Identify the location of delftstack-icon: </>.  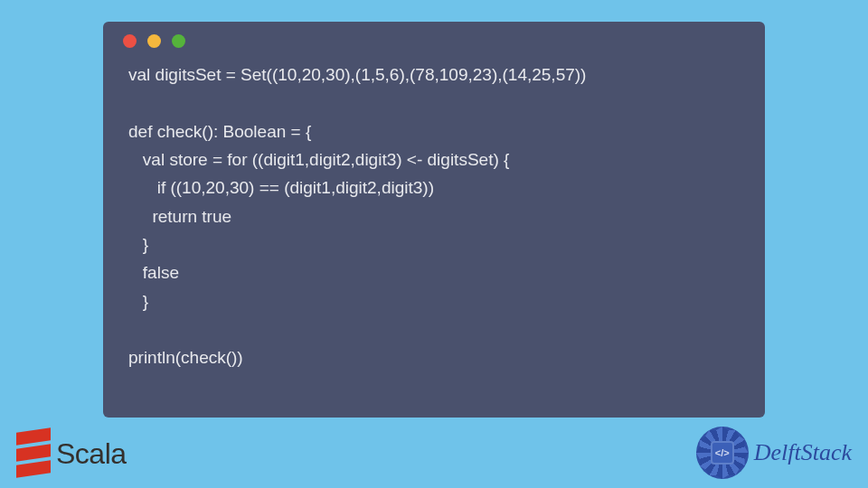
(722, 453).